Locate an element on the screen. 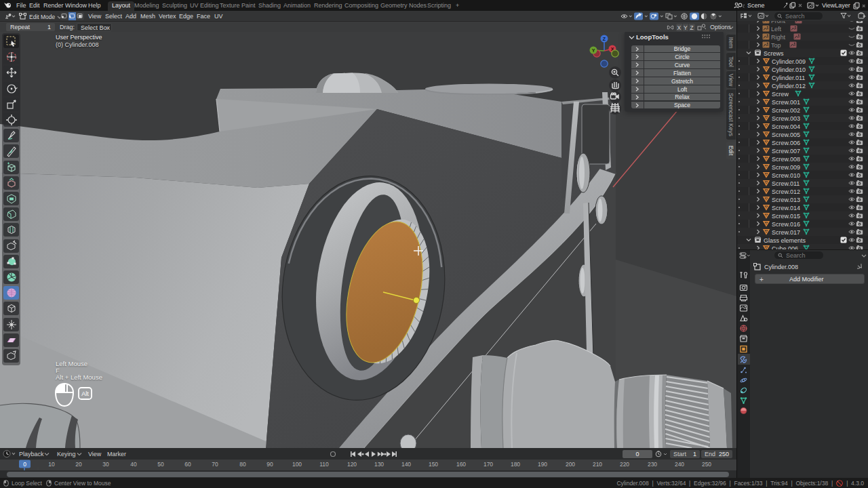 The width and height of the screenshot is (868, 488). svg-text: Right is located at coordinates (778, 37).